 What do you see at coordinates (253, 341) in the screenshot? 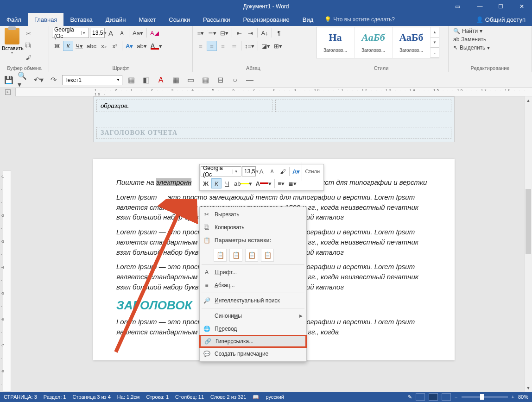
I see `ctx-hyperlink: 🔗Гиперссылка...` at bounding box center [253, 341].